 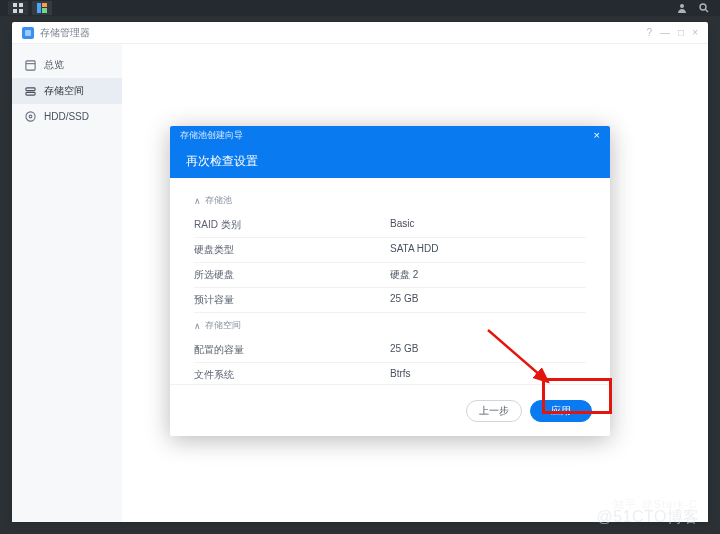 What do you see at coordinates (488, 375) in the screenshot?
I see `row-value: Btrfs` at bounding box center [488, 375].